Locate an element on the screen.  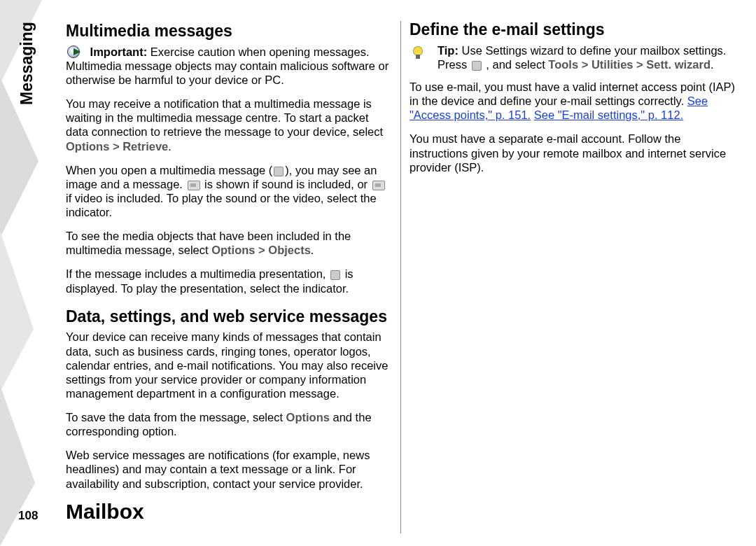
side-tab-label: Messaging is located at coordinates (27, 93).